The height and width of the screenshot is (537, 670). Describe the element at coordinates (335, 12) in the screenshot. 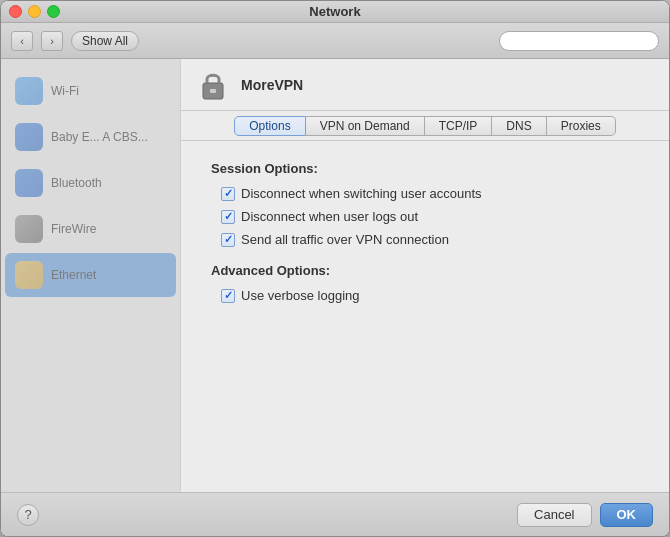

I see `titlebar: Network` at that location.